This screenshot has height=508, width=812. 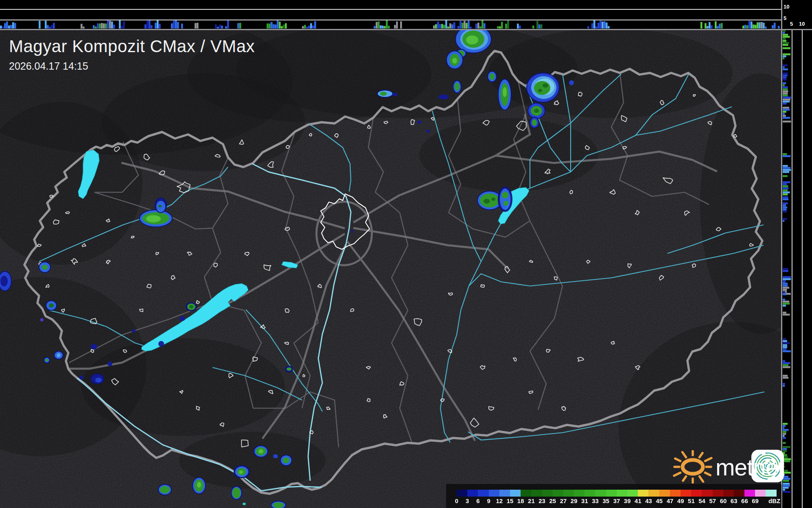 I want to click on legend-tick-label: 35, so click(x=606, y=501).